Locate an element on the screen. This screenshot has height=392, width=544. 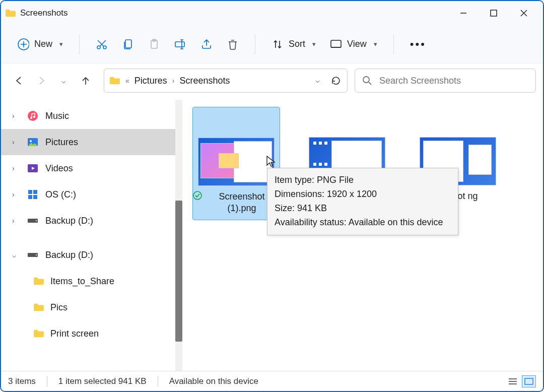
back-button is located at coordinates (19, 81).